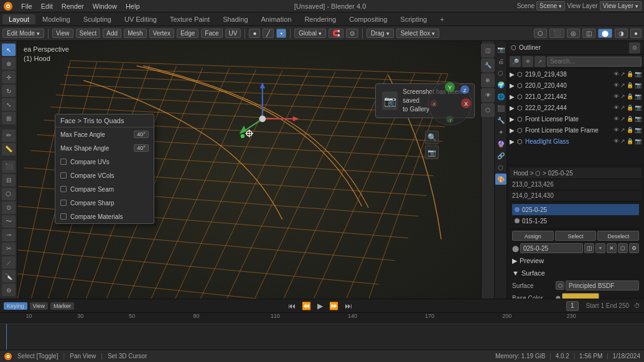 The width and height of the screenshot is (644, 362). Describe the element at coordinates (572, 306) in the screenshot. I see `current-frame-display: 1` at that location.